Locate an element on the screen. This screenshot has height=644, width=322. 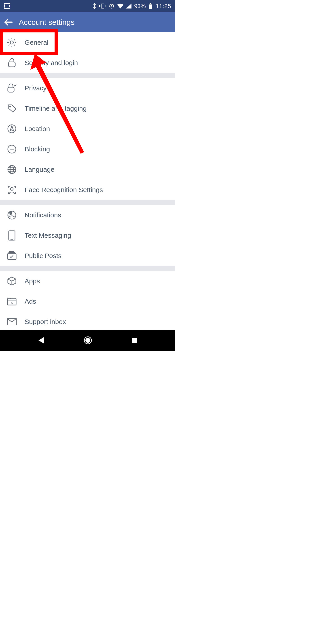
settings-item-text-messaging: Text Messaging is located at coordinates (88, 236).